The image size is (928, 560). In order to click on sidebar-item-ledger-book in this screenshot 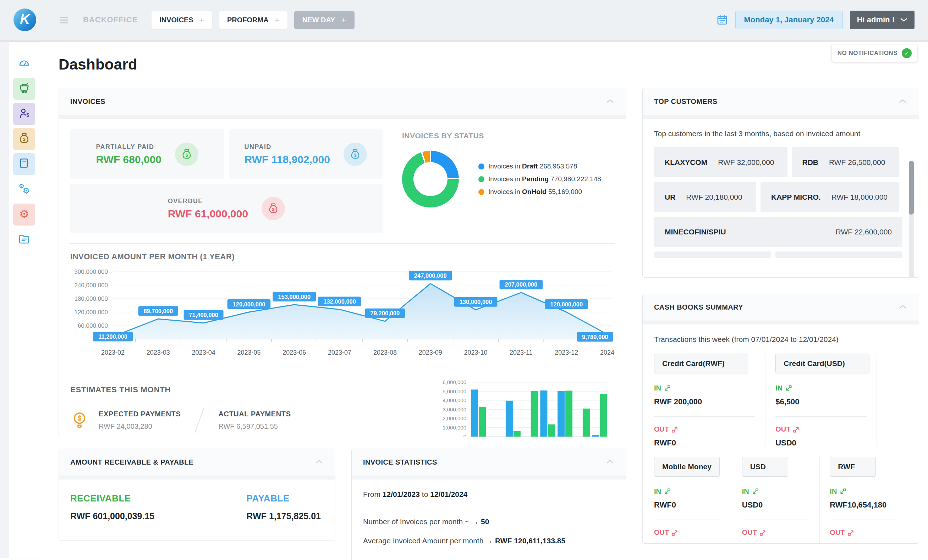, I will do `click(24, 164)`.